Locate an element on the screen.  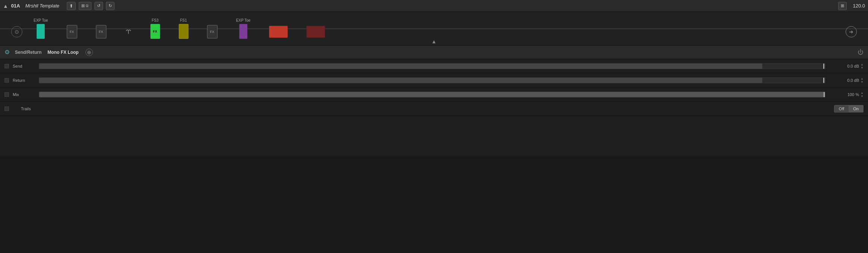
power-button: ⏻ is located at coordinates (861, 52).